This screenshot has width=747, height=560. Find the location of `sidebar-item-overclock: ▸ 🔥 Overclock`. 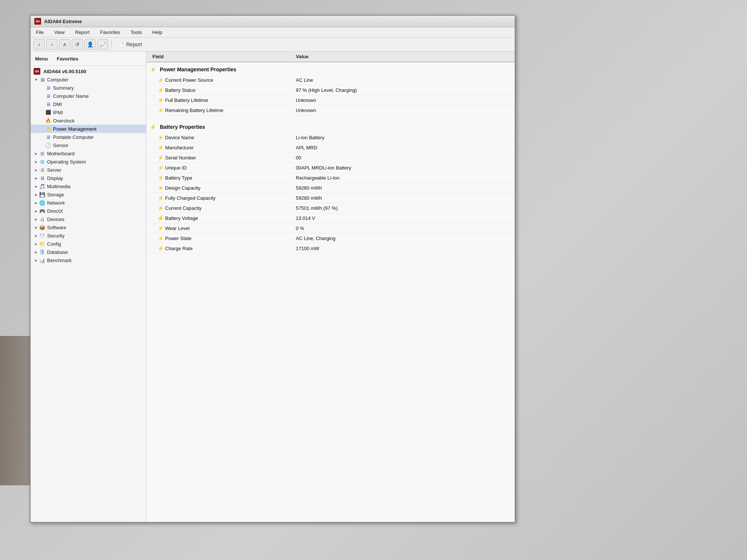

sidebar-item-overclock: ▸ 🔥 Overclock is located at coordinates (88, 121).